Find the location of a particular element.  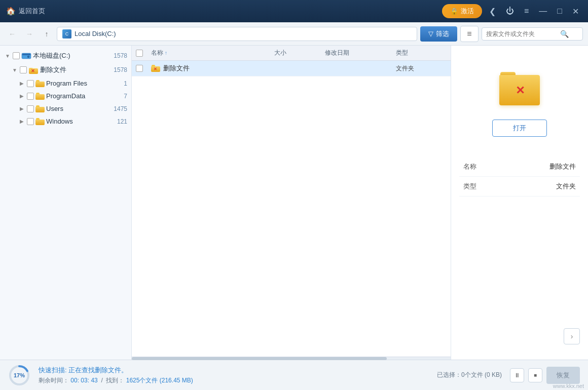

tree-count-3: 7 is located at coordinates (126, 96).